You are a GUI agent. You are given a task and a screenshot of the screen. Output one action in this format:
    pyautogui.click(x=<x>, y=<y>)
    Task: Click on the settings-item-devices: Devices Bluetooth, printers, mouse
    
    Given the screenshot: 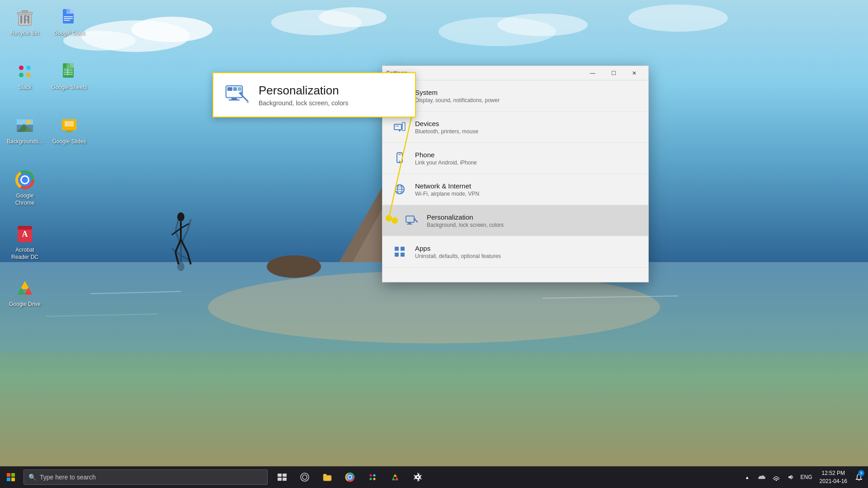 What is the action you would take?
    pyautogui.click(x=515, y=127)
    